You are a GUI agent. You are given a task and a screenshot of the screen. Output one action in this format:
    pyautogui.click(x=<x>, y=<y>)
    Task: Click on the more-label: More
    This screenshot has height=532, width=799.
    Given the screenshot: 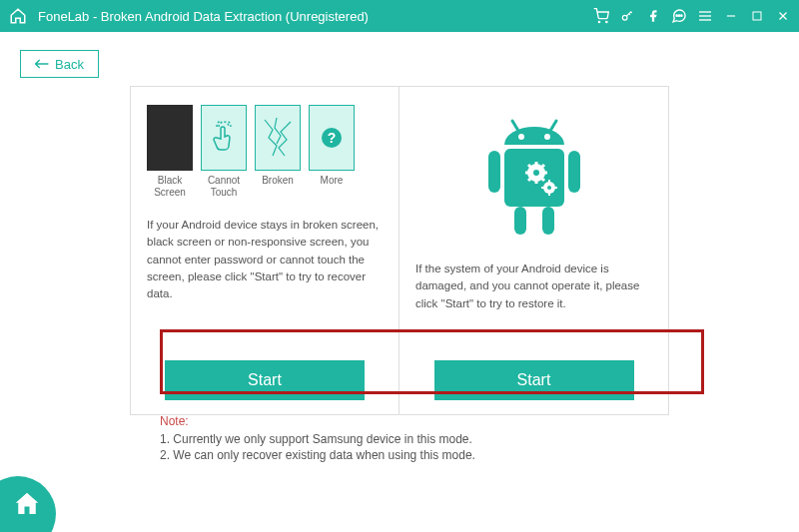 What is the action you would take?
    pyautogui.click(x=332, y=181)
    